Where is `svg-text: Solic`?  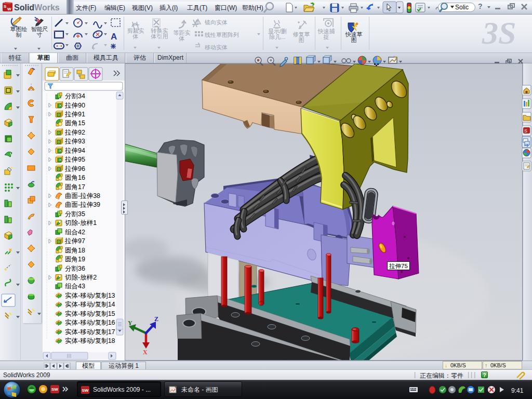 svg-text: Solic is located at coordinates (462, 7).